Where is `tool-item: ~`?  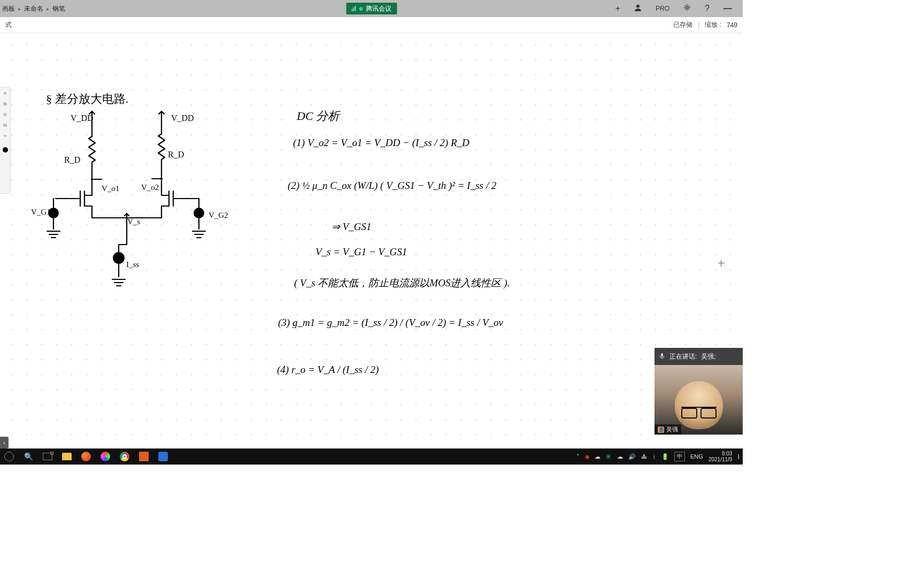
tool-item: ~ is located at coordinates (5, 136).